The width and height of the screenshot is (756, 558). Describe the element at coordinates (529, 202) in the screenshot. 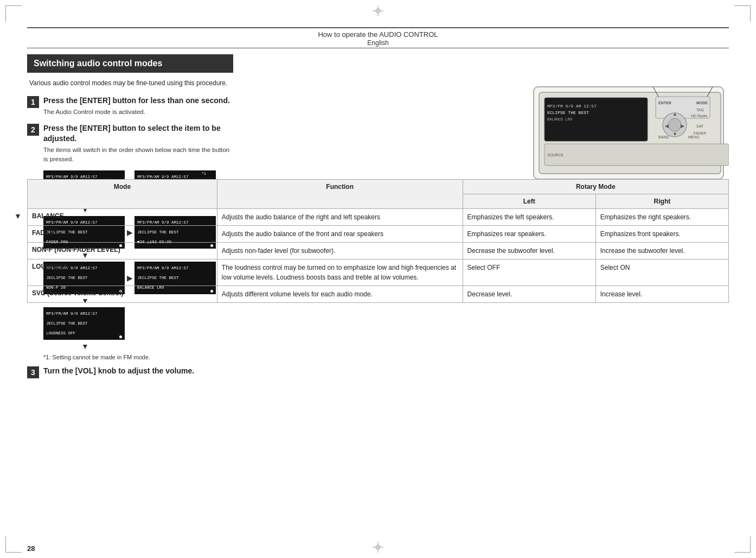

I see `col-header-left: Left` at that location.